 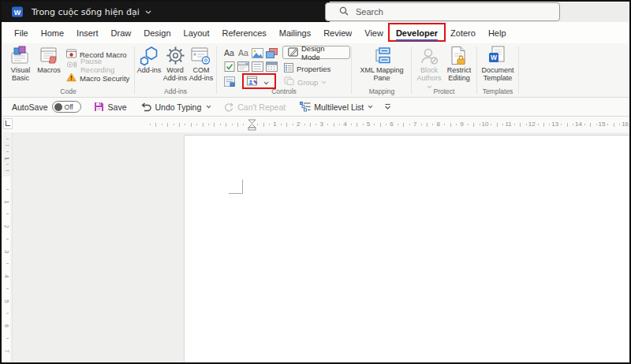 What do you see at coordinates (439, 124) in the screenshot?
I see `h-ruler-number: 8` at bounding box center [439, 124].